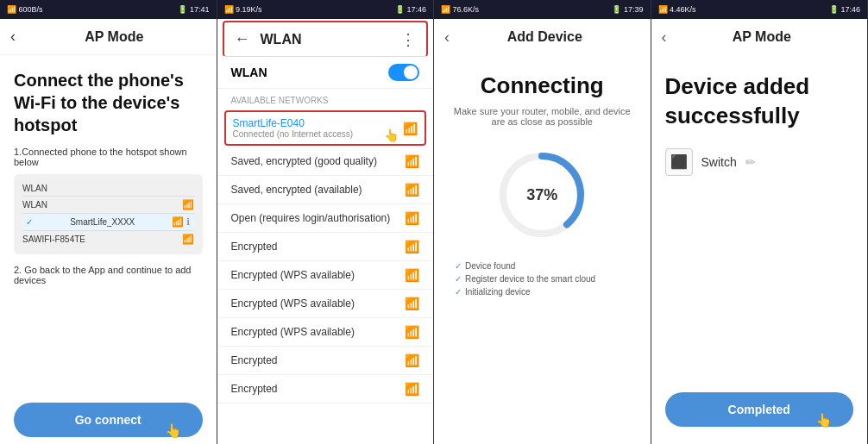 This screenshot has width=868, height=444. I want to click on status-list: Device found Register device to the smar…, so click(542, 279).